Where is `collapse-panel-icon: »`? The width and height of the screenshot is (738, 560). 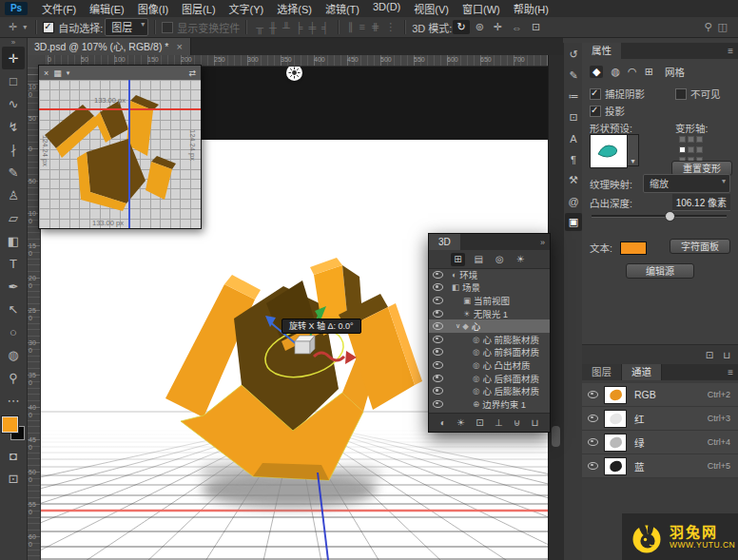
collapse-panel-icon: » is located at coordinates (545, 242).